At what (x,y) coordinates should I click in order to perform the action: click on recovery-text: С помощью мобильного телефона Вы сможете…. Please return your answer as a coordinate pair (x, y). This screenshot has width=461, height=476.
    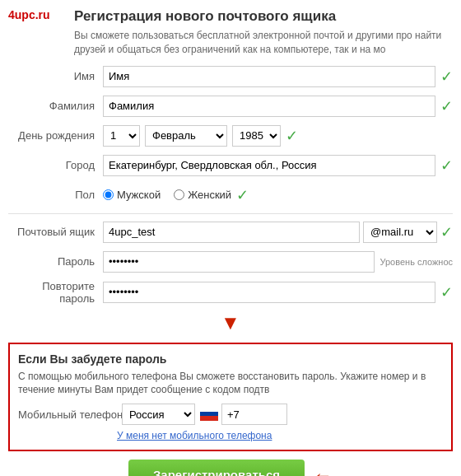
    Looking at the image, I should click on (230, 384).